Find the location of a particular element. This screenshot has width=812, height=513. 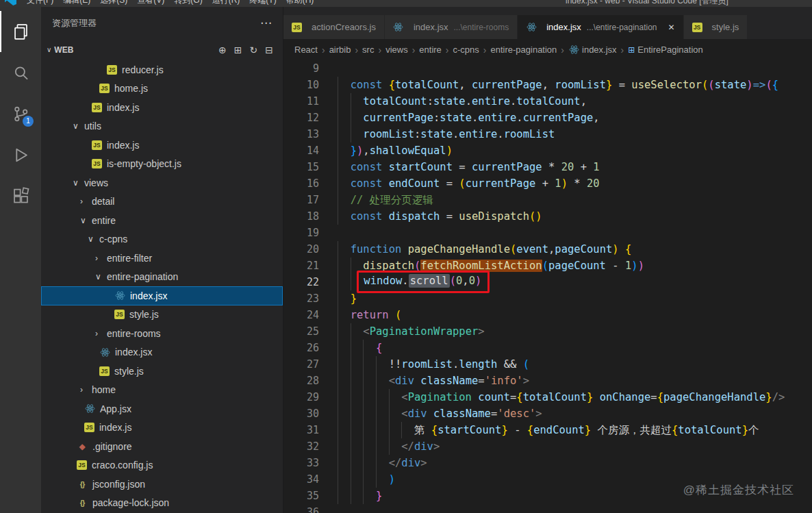

tree-folder-entire-filter: ›entire-filter is located at coordinates (162, 258).